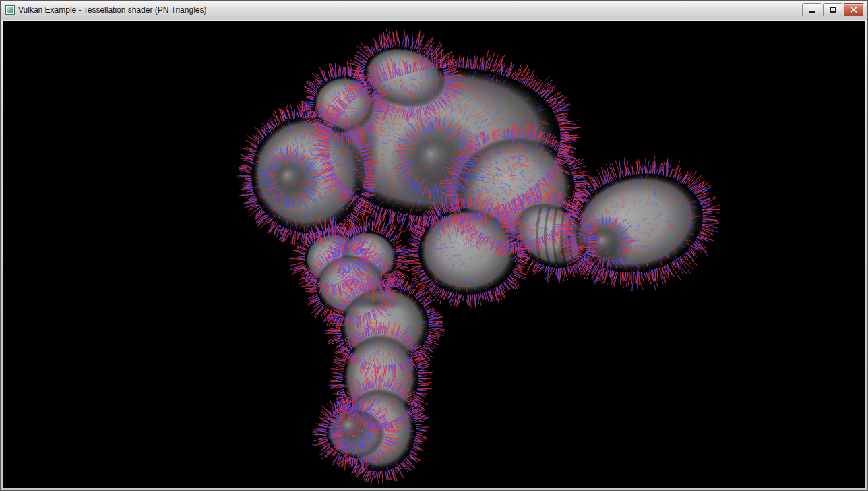  What do you see at coordinates (833, 9) in the screenshot?
I see `window-controls` at bounding box center [833, 9].